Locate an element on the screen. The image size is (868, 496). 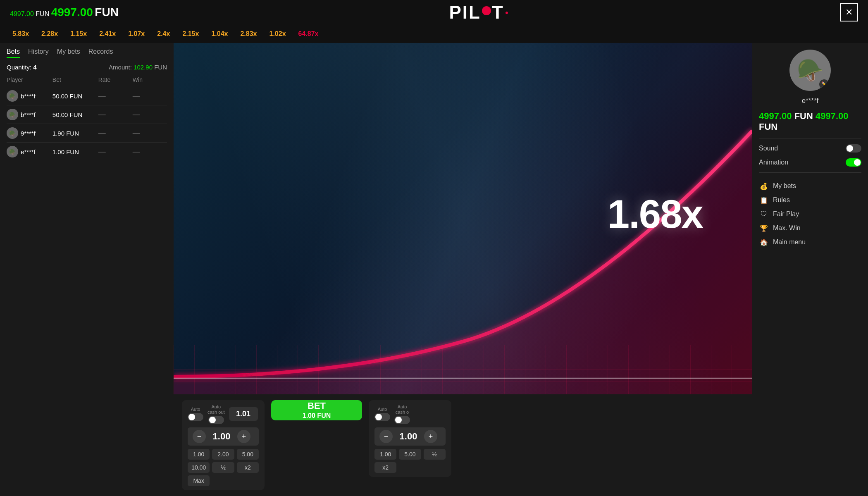
mult-badge-0: 5.83x is located at coordinates (21, 34).